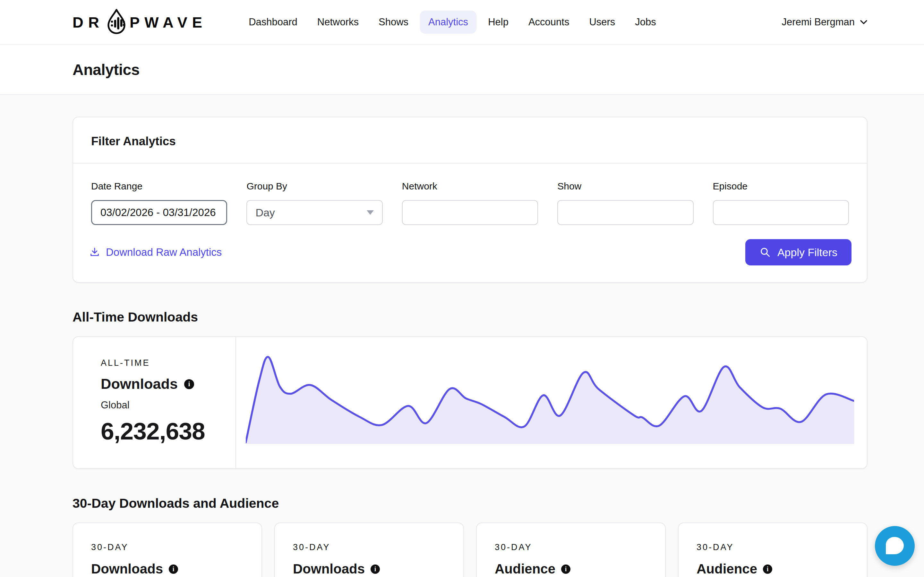  I want to click on dropwave-drop-icon, so click(116, 21).